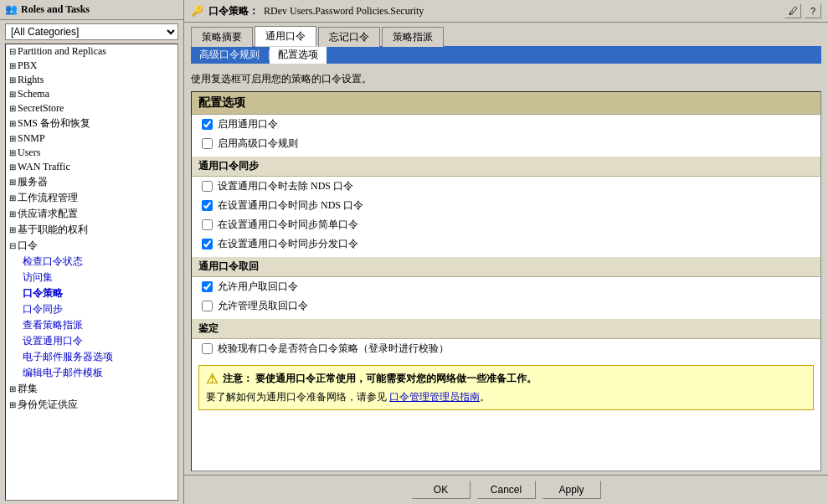 The width and height of the screenshot is (828, 504). Describe the element at coordinates (506, 397) in the screenshot. I see `notice-link-row: 要了解如何为通用口令准备网络，请参见 口令管理管理员指南。` at that location.